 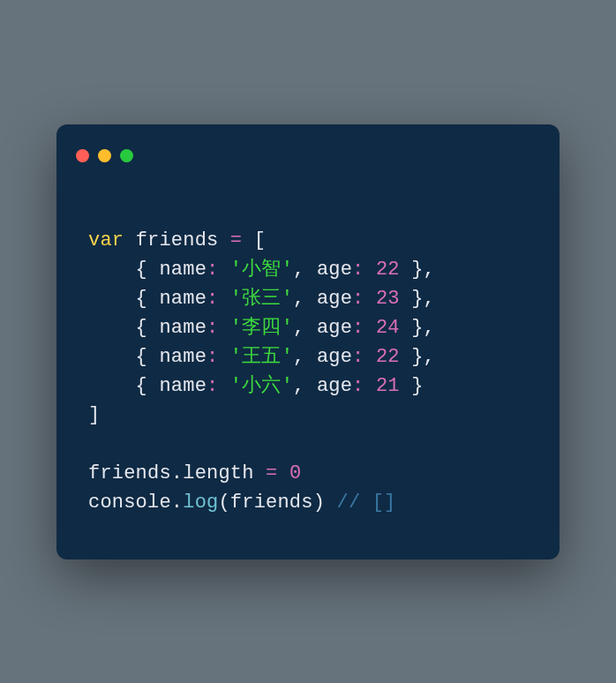 What do you see at coordinates (218, 473) in the screenshot?
I see `prop-length: length` at bounding box center [218, 473].